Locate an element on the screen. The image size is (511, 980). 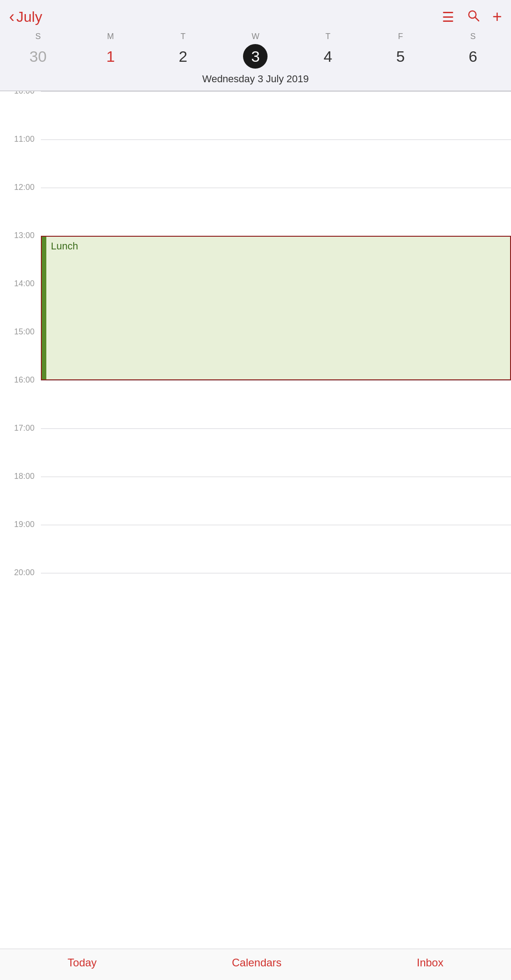
time-row: 18:00 is located at coordinates (255, 501).